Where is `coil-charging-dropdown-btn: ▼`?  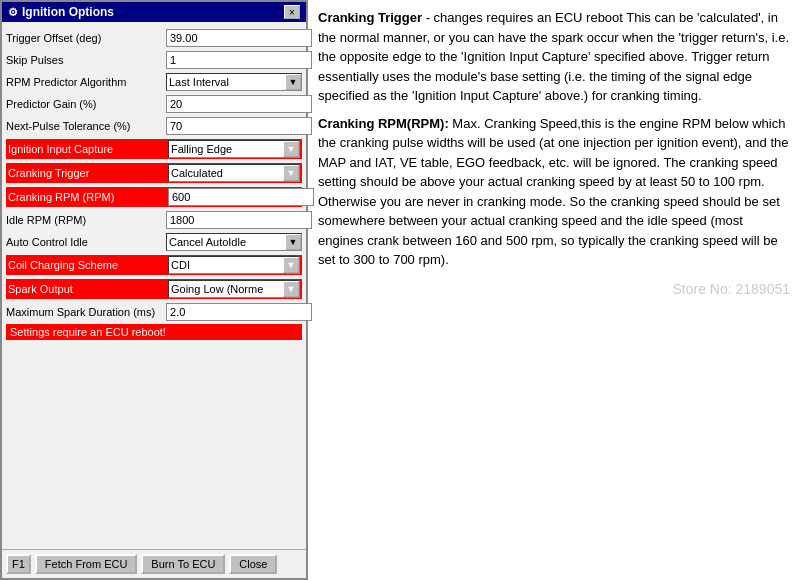
coil-charging-dropdown-btn: ▼ is located at coordinates (291, 265).